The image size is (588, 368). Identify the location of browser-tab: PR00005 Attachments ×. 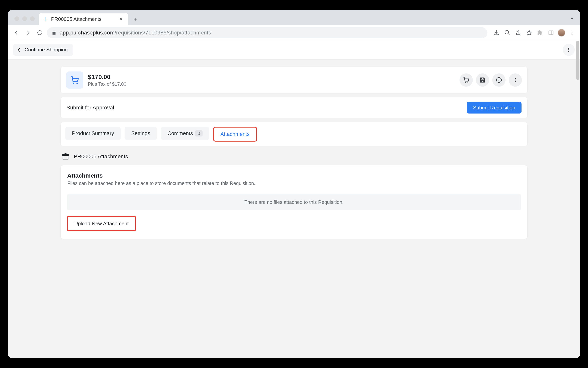
(83, 19).